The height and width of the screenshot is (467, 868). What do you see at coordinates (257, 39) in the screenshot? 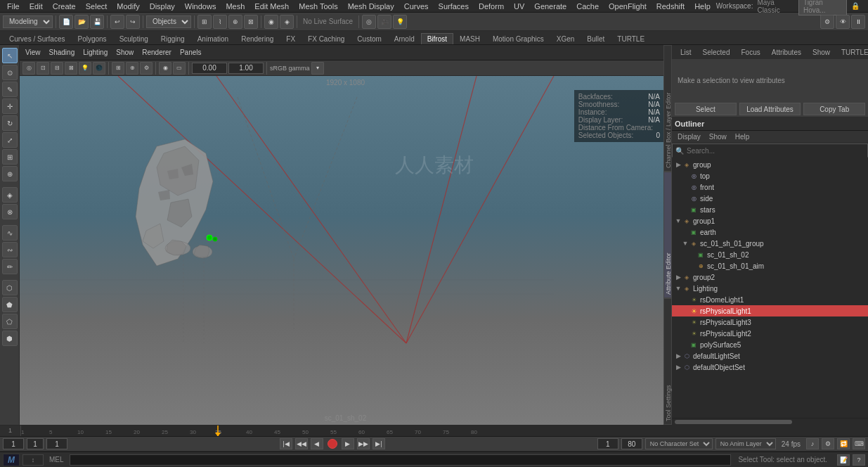
I see `tab-rendering: Rendering` at bounding box center [257, 39].